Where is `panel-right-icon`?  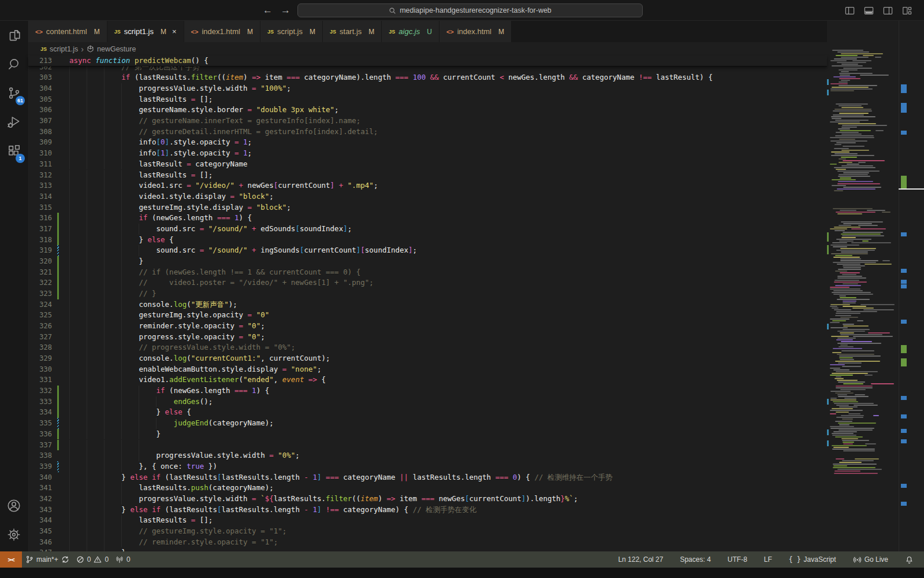
panel-right-icon is located at coordinates (888, 10).